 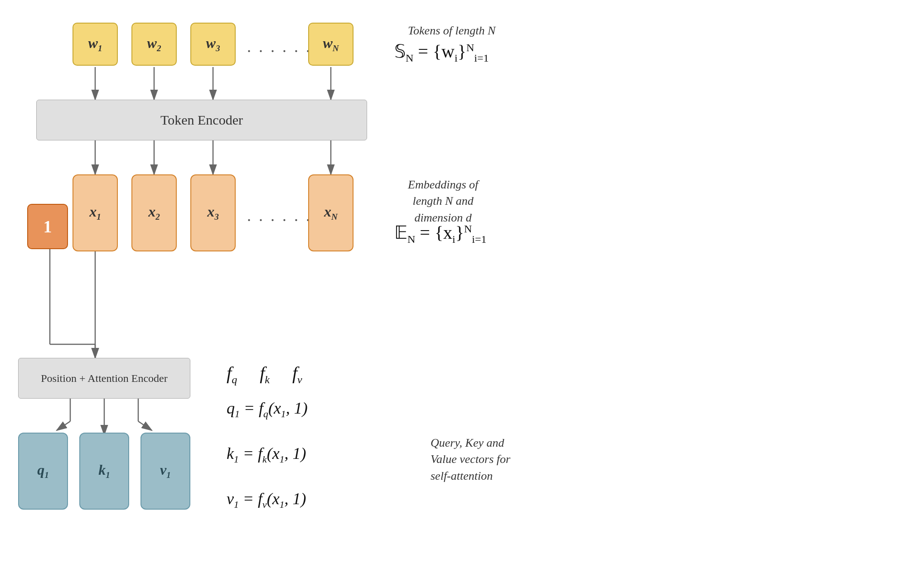 I want to click on token-label-w1: w1, so click(x=95, y=44).